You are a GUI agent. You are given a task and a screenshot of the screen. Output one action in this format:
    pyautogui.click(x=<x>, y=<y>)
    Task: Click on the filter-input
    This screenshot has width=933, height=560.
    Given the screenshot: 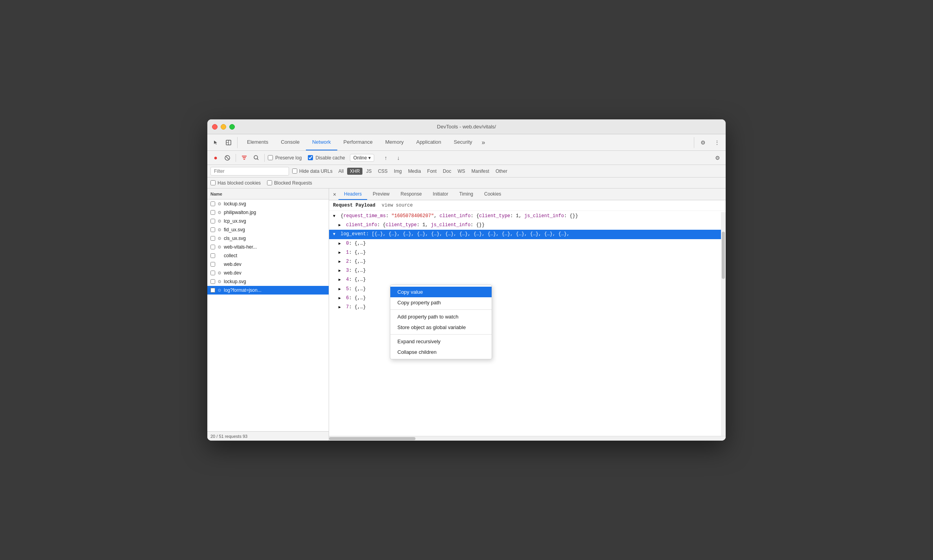 What is the action you would take?
    pyautogui.click(x=250, y=171)
    